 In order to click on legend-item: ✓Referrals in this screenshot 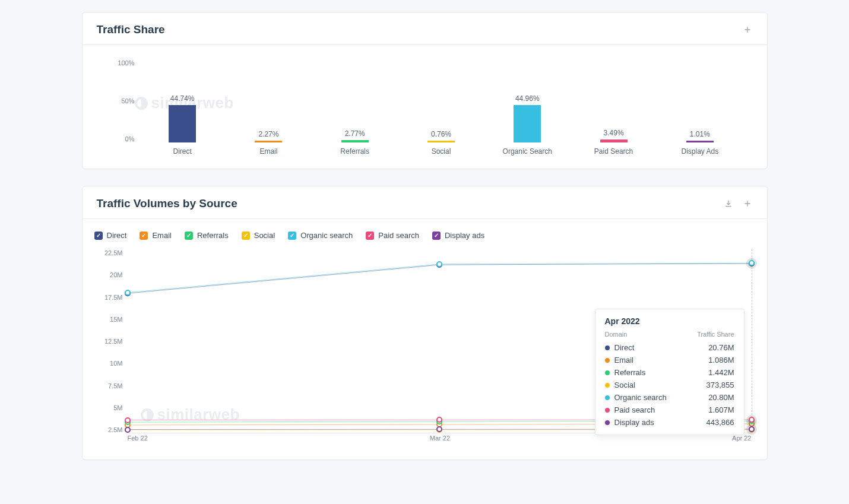, I will do `click(207, 235)`.